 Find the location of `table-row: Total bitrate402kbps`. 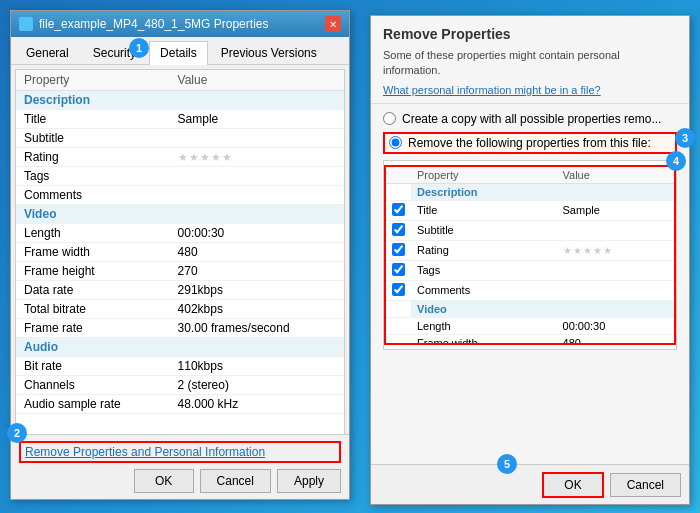

table-row: Total bitrate402kbps is located at coordinates (180, 310).